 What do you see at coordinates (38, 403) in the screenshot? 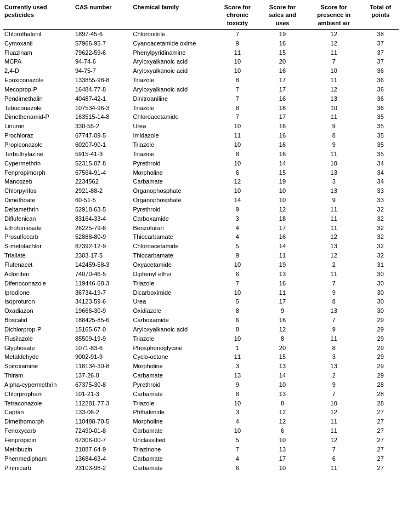
I see `table-cell-40-0: Tetraconazole` at bounding box center [38, 403].